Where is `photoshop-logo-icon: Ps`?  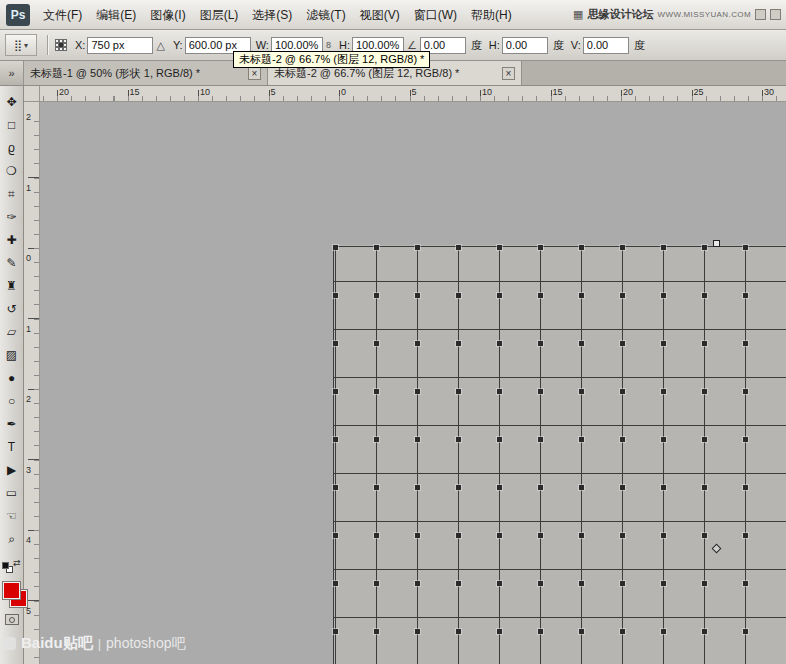 photoshop-logo-icon: Ps is located at coordinates (18, 15).